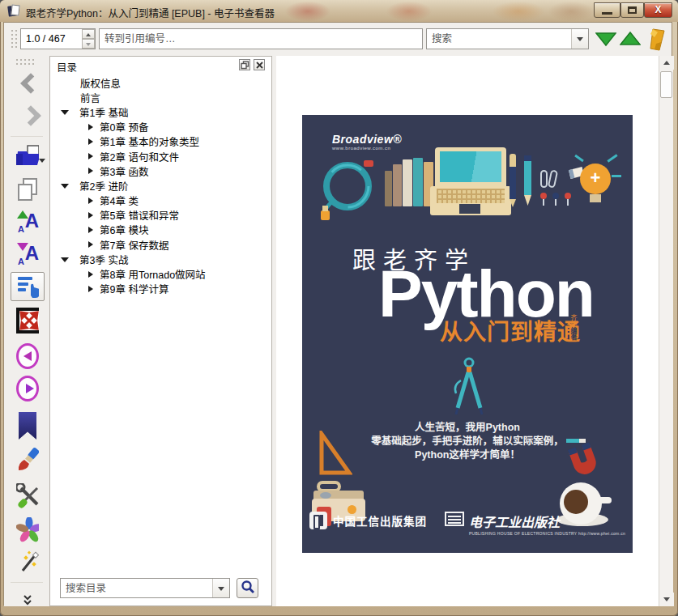 This screenshot has height=616, width=678. What do you see at coordinates (602, 39) in the screenshot?
I see `find-next-button` at bounding box center [602, 39].